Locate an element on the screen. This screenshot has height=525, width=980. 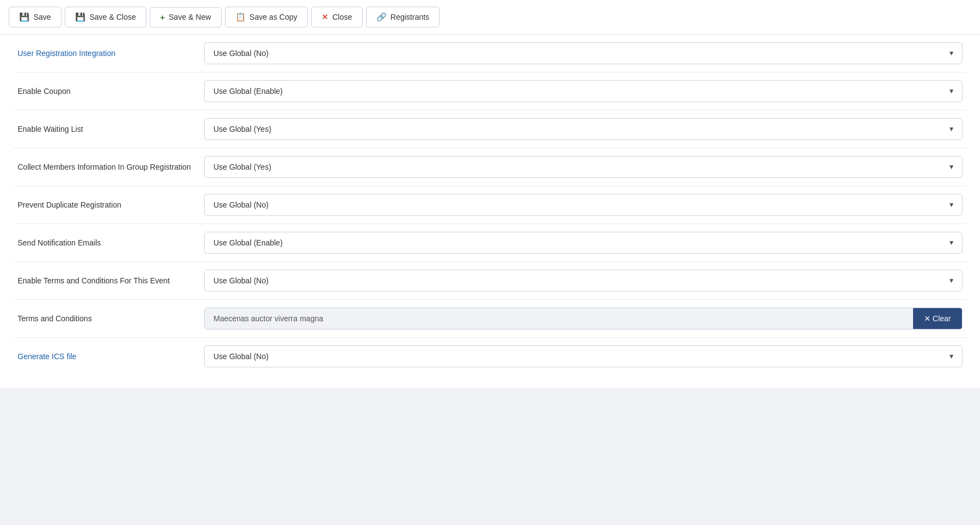
enable-waiting-list-control: Use Global (Yes) Use Global (No) Yes No … is located at coordinates (583, 130).